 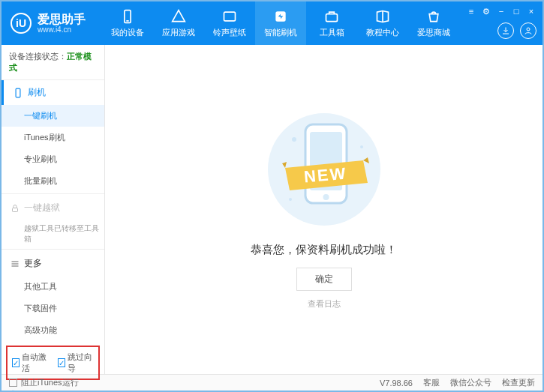 I want to click on tab-flash: 智能刷机, so click(x=281, y=23).